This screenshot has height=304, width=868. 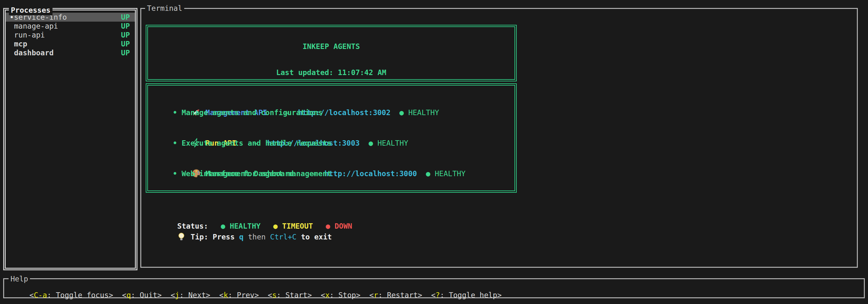 I want to click on tip-key-q: q, so click(x=241, y=237).